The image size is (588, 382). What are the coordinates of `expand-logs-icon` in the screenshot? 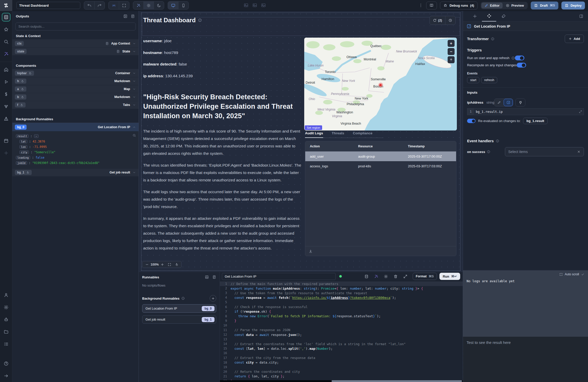 It's located at (561, 274).